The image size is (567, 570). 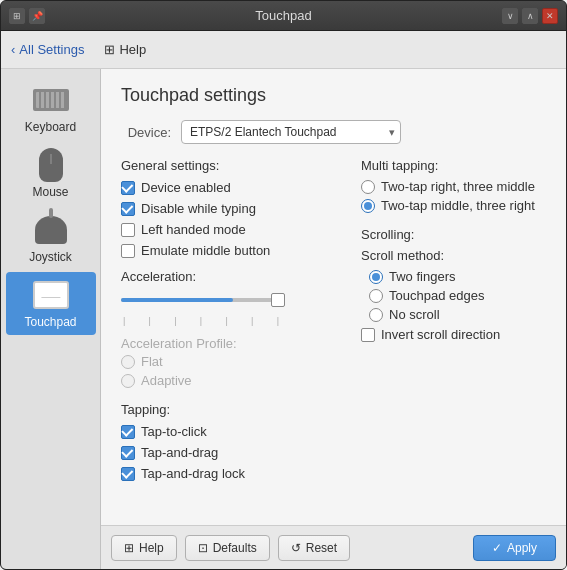 I want to click on touchpad-edges-label: Touchpad edges, so click(x=436, y=296).